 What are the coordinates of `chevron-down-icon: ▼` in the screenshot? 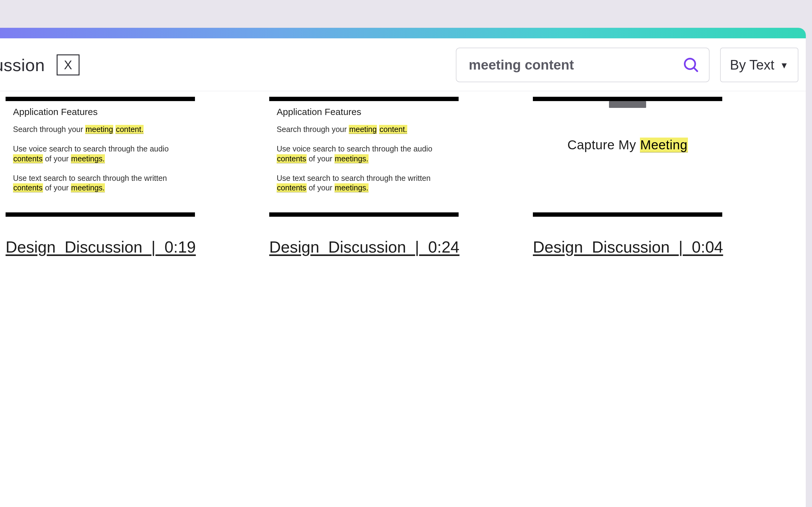 It's located at (784, 66).